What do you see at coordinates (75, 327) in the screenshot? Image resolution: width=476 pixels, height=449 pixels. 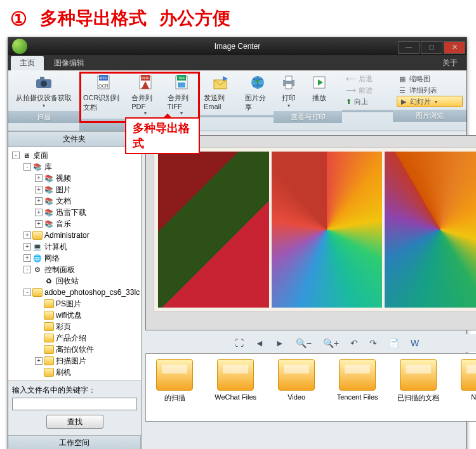 I see `tree-item: 彩页` at bounding box center [75, 327].